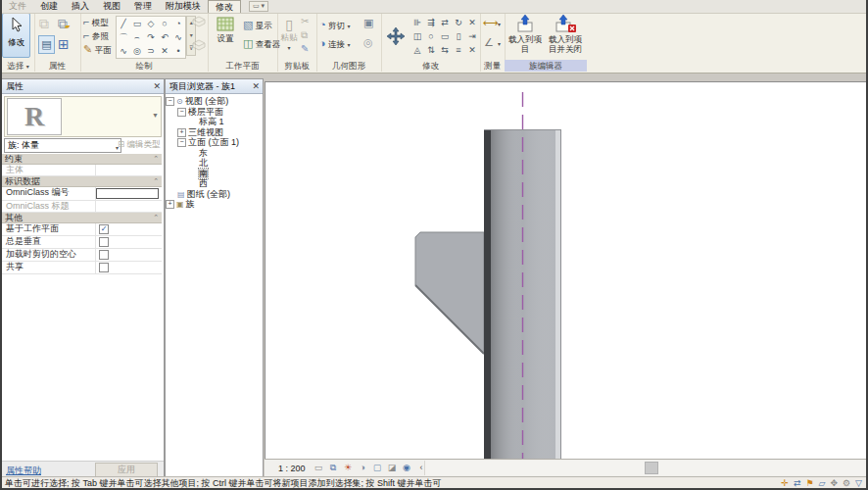  I want to click on partial-ellipse-tool-icon: ⊃, so click(151, 51).